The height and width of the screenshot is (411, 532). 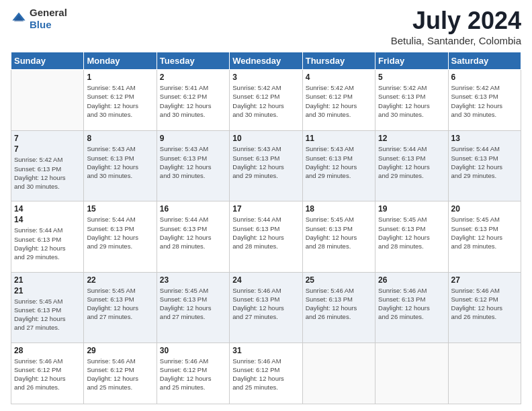 I want to click on table-cell: 77Sunrise: 5:42 AMSunset: 6:13 PMDayligh…, so click(x=48, y=167).